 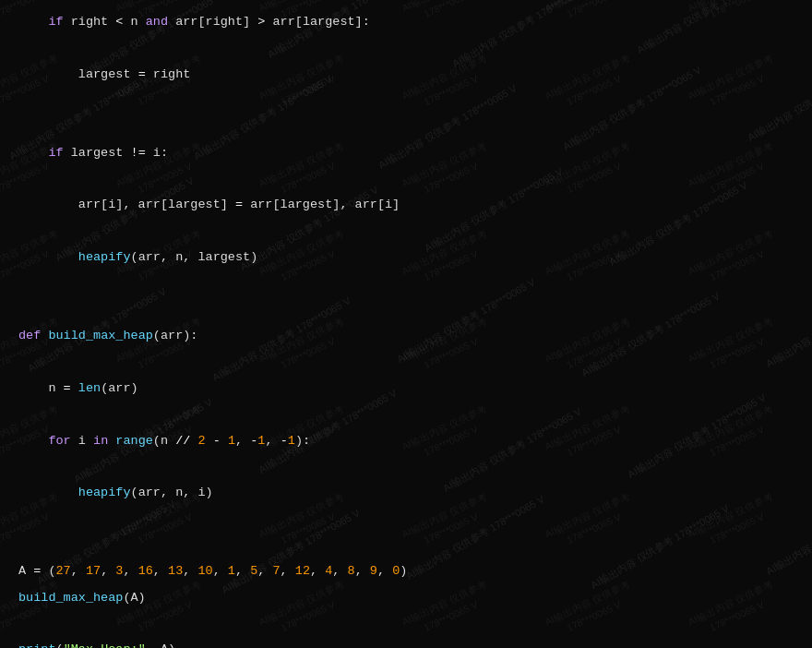 What do you see at coordinates (55, 22) in the screenshot?
I see `keyword-if-1: if` at bounding box center [55, 22].